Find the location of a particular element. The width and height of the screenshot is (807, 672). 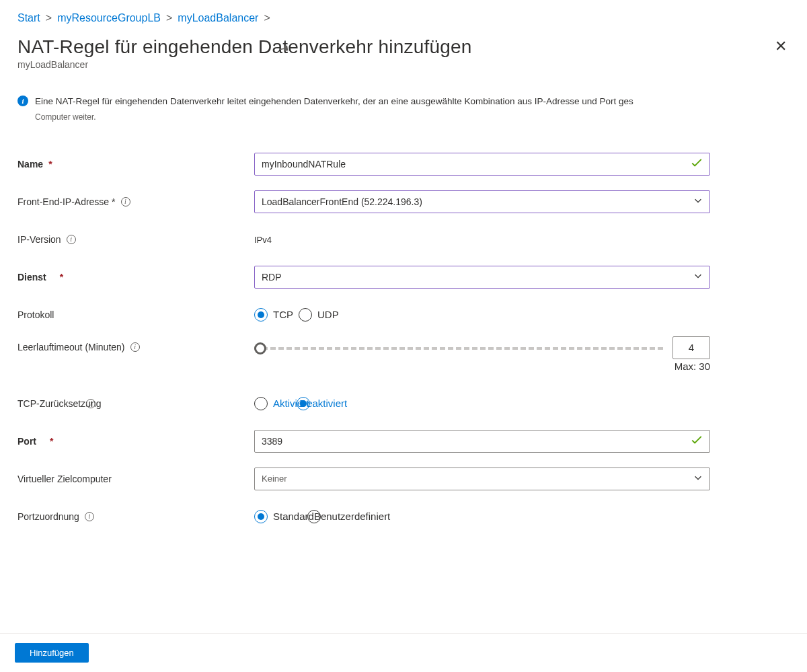

info-bar: i Eine NAT-Regel für eingehenden Datenve… is located at coordinates (404, 110).